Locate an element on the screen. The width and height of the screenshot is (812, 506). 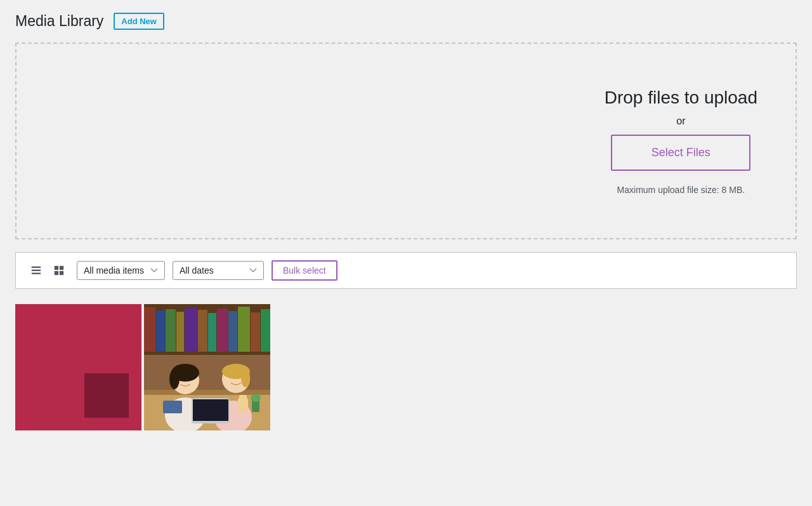
upload-content: Drop files to upload or Select Files Max… is located at coordinates (681, 141).